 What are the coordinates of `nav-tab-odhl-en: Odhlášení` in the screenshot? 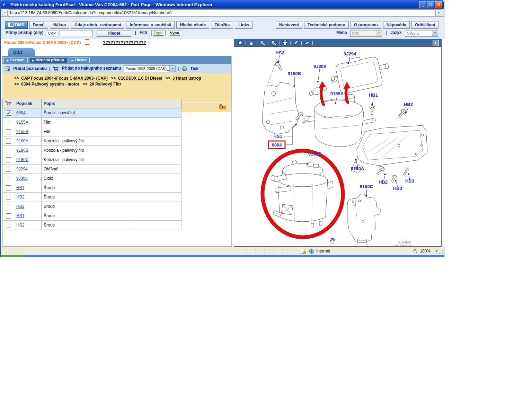 It's located at (425, 25).